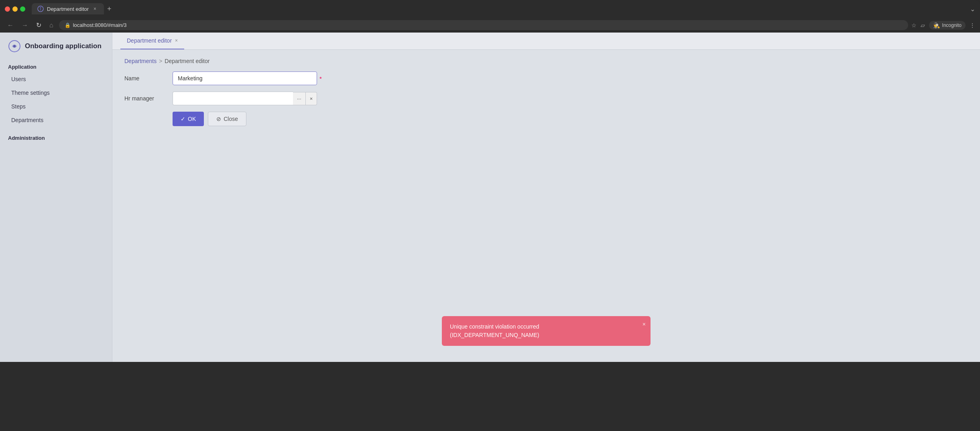 Image resolution: width=980 pixels, height=431 pixels. I want to click on forward-button: →, so click(25, 25).